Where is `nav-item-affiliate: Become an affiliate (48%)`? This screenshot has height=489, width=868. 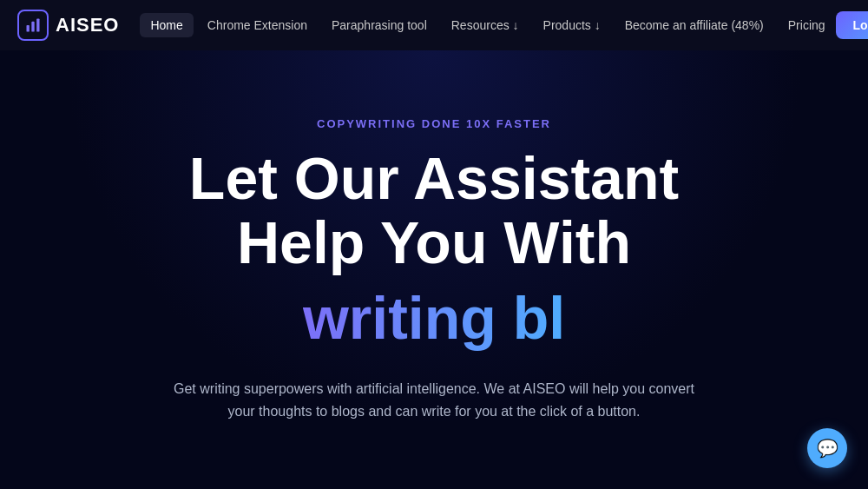
nav-item-affiliate: Become an affiliate (48%) is located at coordinates (694, 25).